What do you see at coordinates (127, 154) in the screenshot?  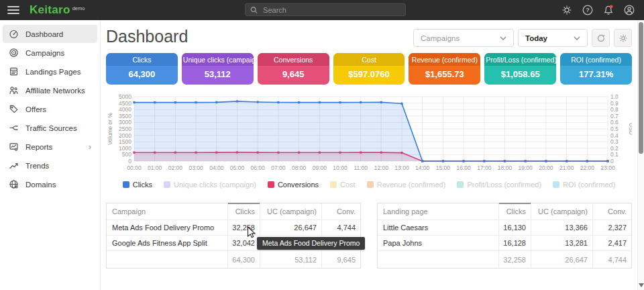 I see `svg-text: 500` at bounding box center [127, 154].